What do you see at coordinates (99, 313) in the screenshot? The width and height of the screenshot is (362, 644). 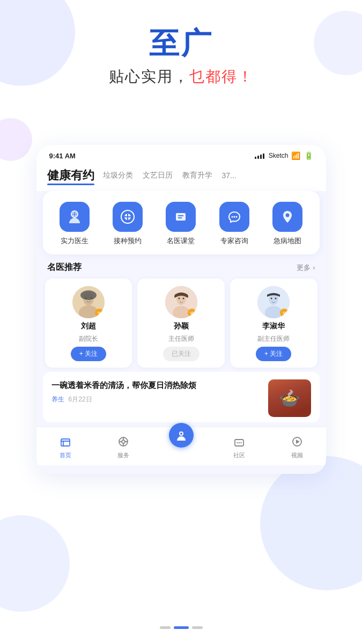 I see `vip-badge-0: V` at bounding box center [99, 313].